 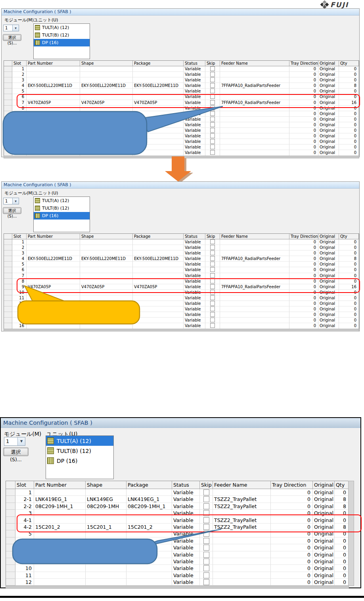 What do you see at coordinates (16, 452) in the screenshot?
I see `select-button: 選択(S)...` at bounding box center [16, 452].